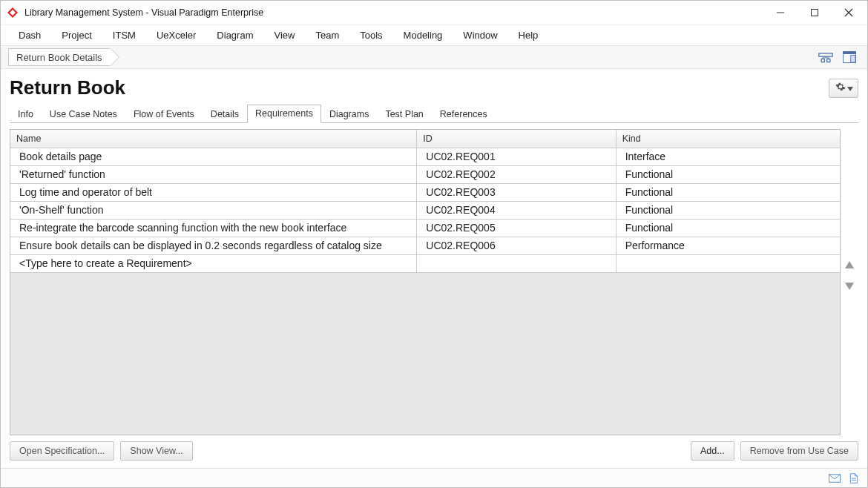 The height and width of the screenshot is (488, 868). I want to click on cell-id: UC02.REQ002, so click(516, 174).